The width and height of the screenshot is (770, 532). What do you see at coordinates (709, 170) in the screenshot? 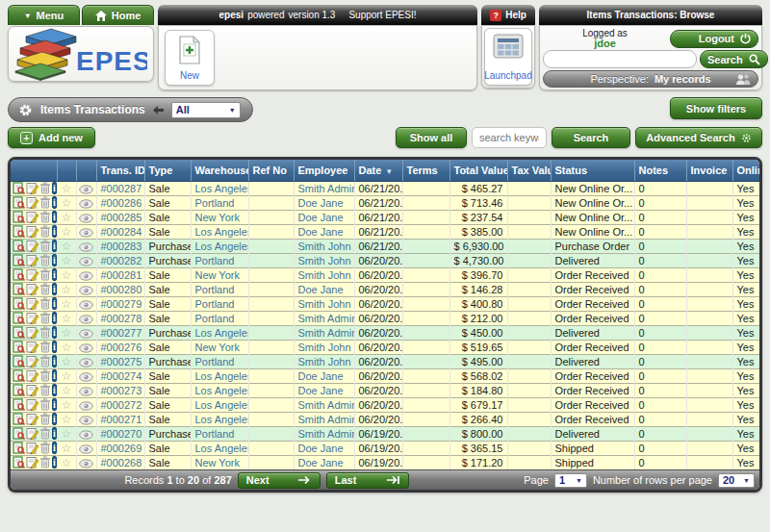
I see `header-invoice: Invoice` at bounding box center [709, 170].